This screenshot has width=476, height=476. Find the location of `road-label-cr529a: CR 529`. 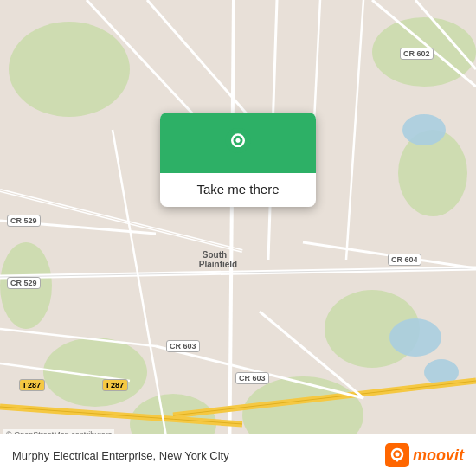

road-label-cr529a: CR 529 is located at coordinates (24, 221).